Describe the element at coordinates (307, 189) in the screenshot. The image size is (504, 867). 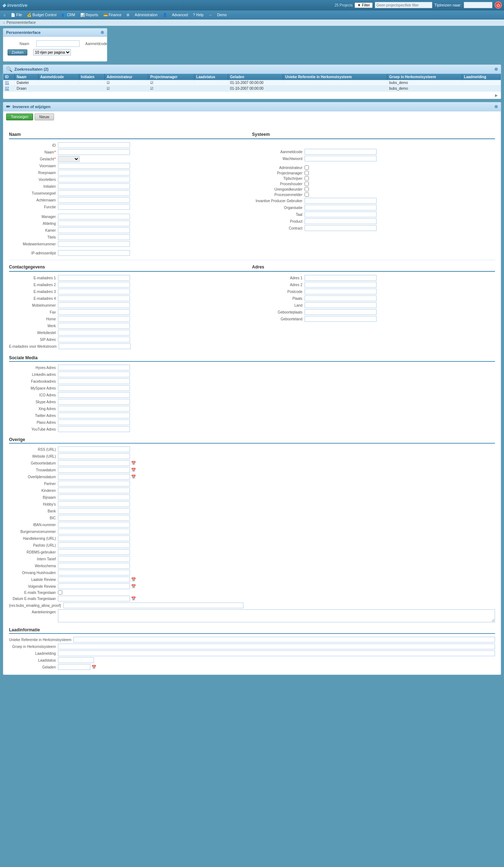
I see `urengoedkeurder-checkbox` at that location.